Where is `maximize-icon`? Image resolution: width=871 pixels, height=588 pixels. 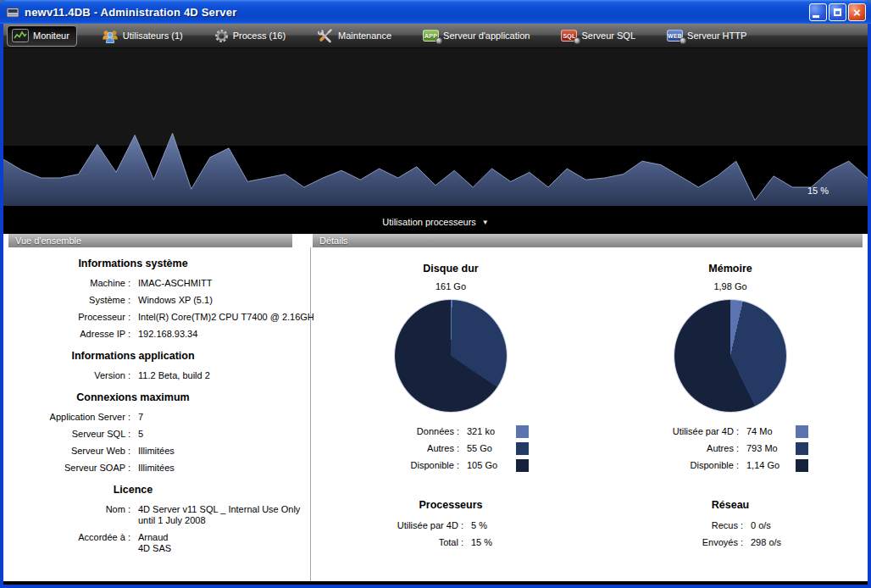
maximize-icon is located at coordinates (837, 12).